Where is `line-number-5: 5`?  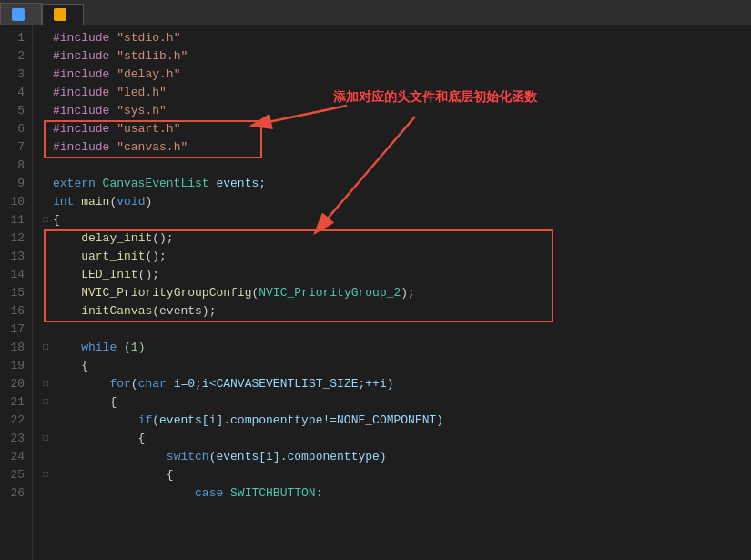 line-number-5: 5 is located at coordinates (16, 111).